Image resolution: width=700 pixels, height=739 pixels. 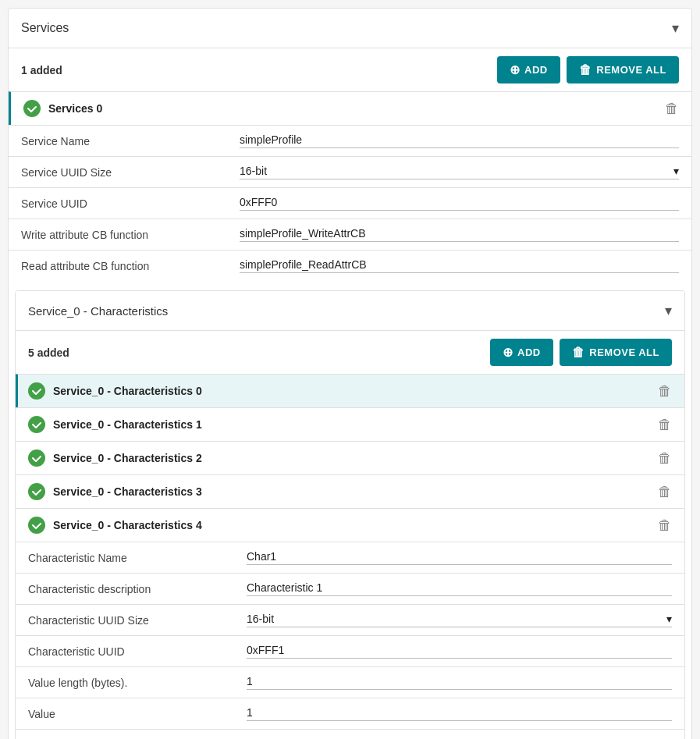 I want to click on field-row-service-uuid-size: Service UUID Size 16-bit ▾, so click(x=350, y=172).